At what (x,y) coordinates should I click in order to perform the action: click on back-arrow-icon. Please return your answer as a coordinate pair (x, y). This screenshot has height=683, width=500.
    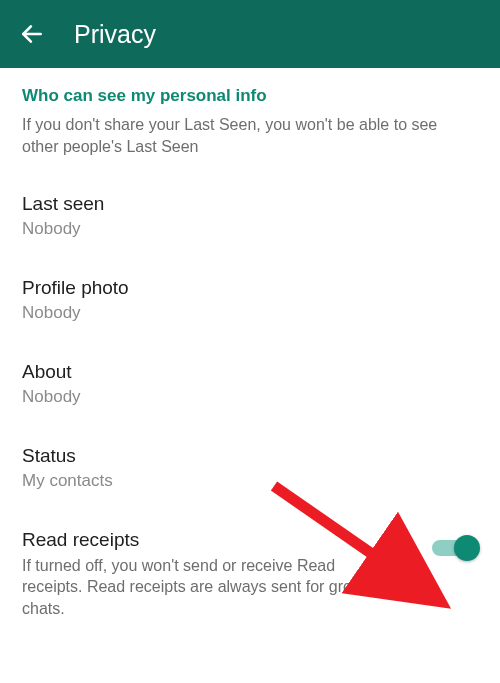
    Looking at the image, I should click on (32, 34).